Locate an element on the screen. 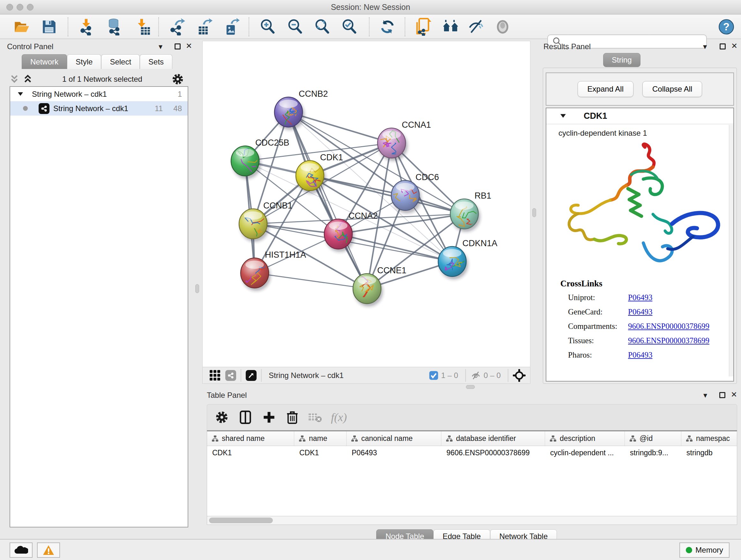  expand-all-button: Expand All is located at coordinates (606, 89).